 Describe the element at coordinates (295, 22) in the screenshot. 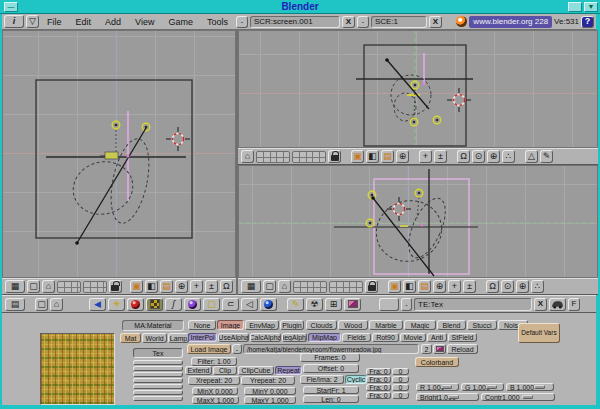

I see `screen-name-field: SCR:screen.001` at that location.